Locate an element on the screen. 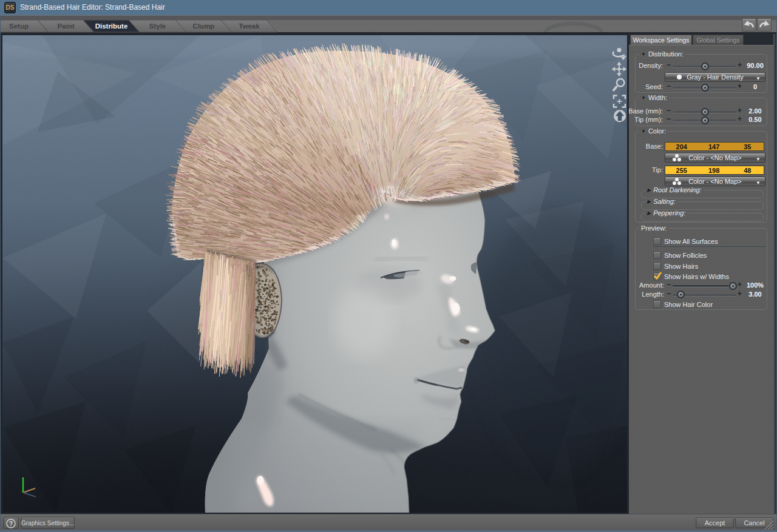 This screenshot has width=777, height=532. svg-text: Style is located at coordinates (158, 26).